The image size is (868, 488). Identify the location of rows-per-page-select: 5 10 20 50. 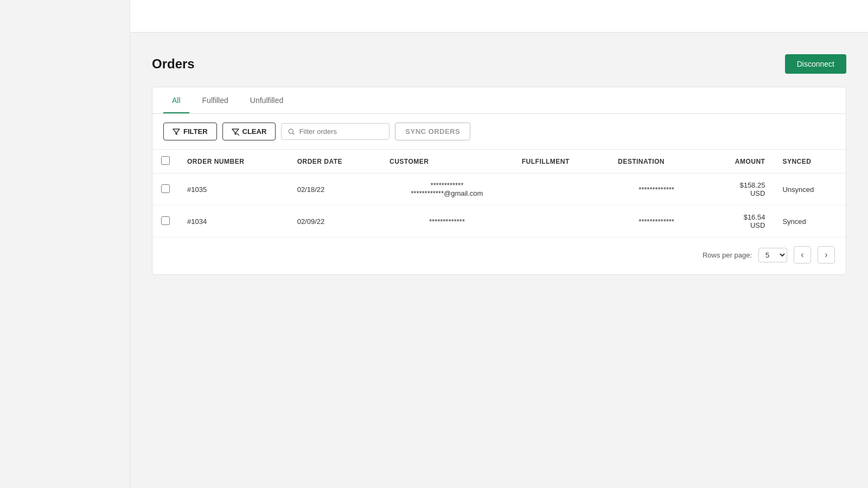
(773, 255).